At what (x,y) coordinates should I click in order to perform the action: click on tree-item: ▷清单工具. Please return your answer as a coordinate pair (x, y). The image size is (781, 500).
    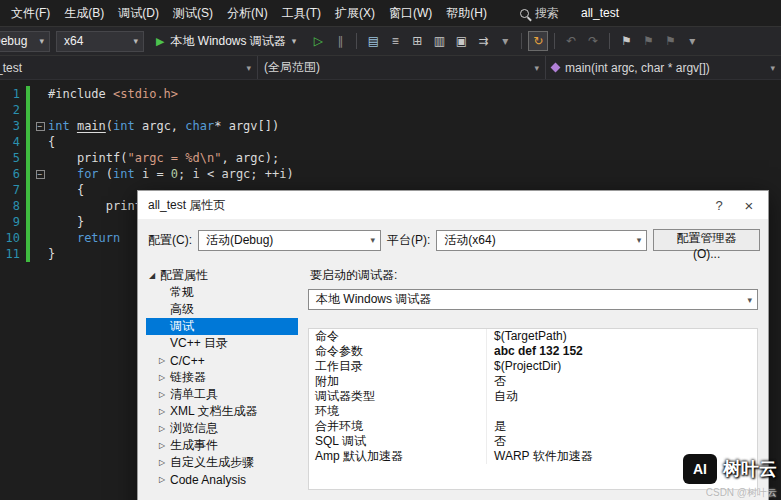
    Looking at the image, I should click on (222, 394).